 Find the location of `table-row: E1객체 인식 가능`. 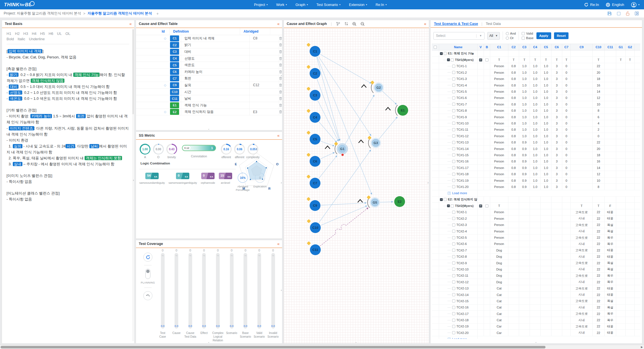

table-row: E1객체 인식 가능 is located at coordinates (209, 105).